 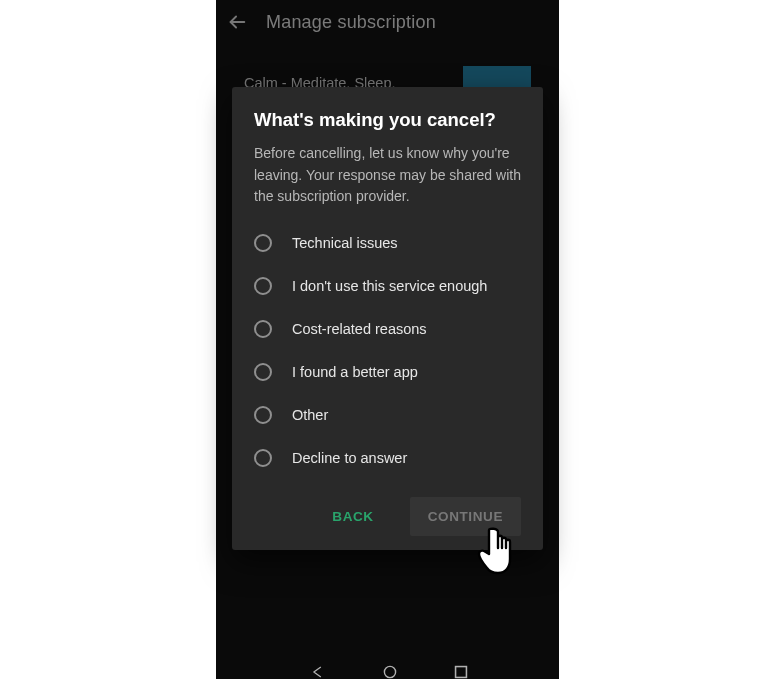 What do you see at coordinates (388, 516) in the screenshot?
I see `dialog-actions: BACK CONTINUE` at bounding box center [388, 516].